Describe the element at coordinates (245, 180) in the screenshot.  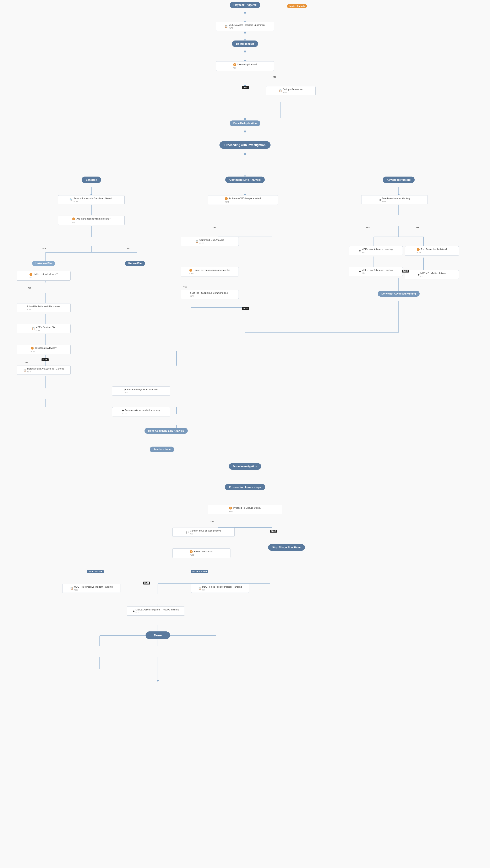
I see `cmd-line-node: Command Line Analysis` at that location.